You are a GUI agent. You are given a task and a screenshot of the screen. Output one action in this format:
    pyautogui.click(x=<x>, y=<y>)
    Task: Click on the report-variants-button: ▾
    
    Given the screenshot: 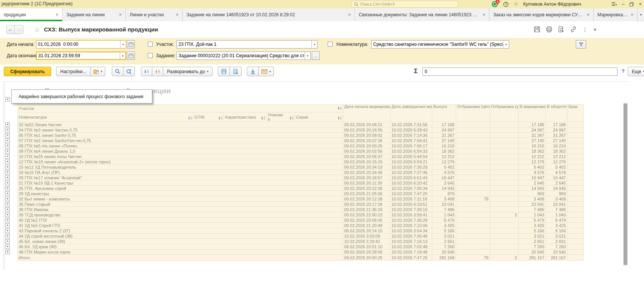 What is the action you would take?
    pyautogui.click(x=98, y=71)
    